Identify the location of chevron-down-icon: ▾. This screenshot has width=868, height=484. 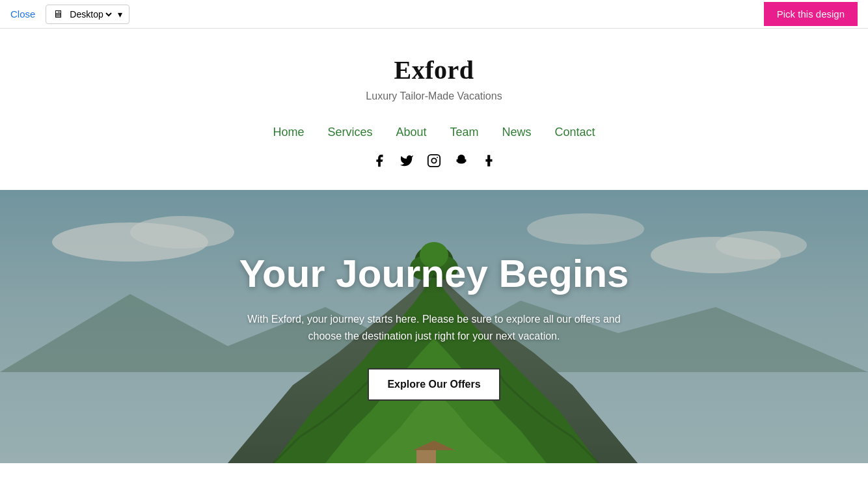
(120, 14).